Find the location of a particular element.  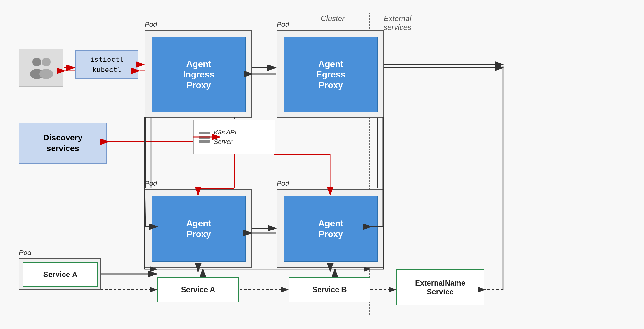

pod-ingress-box: AgentIngressProxy is located at coordinates (198, 74).